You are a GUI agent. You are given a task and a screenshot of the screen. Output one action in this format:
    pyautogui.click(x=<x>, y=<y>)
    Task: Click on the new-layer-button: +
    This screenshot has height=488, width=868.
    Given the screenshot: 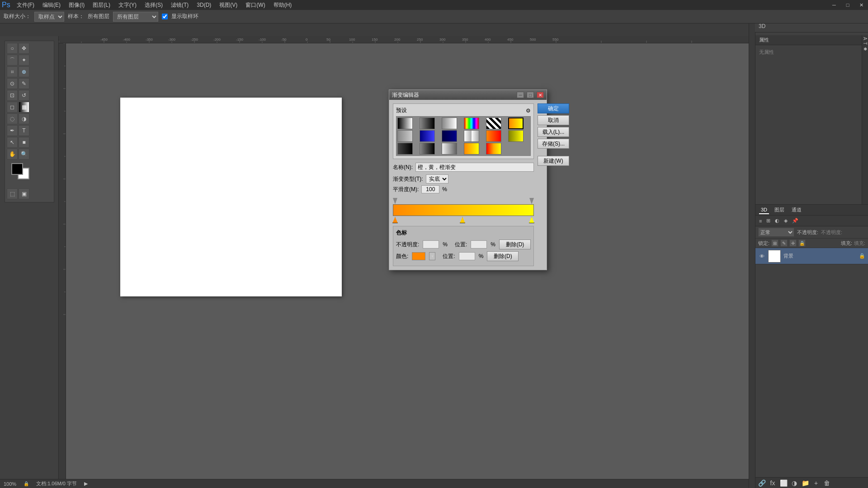 What is the action you would take?
    pyautogui.click(x=816, y=483)
    